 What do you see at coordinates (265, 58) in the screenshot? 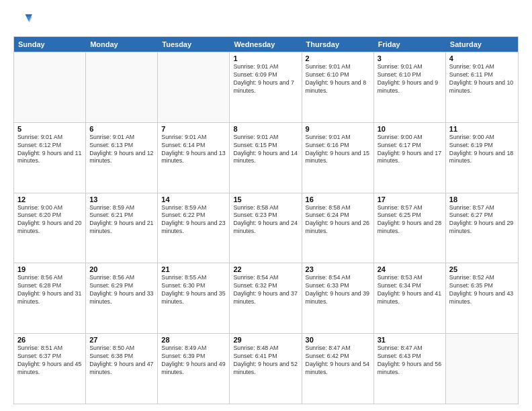
I see `day-number: 1` at bounding box center [265, 58].